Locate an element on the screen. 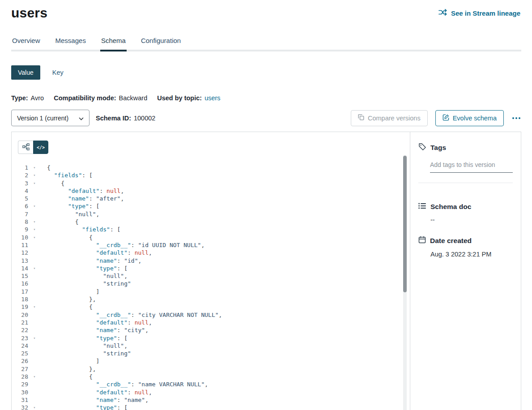 Image resolution: width=532 pixels, height=410 pixels. schema-id: Schema ID: 100002 is located at coordinates (125, 118).